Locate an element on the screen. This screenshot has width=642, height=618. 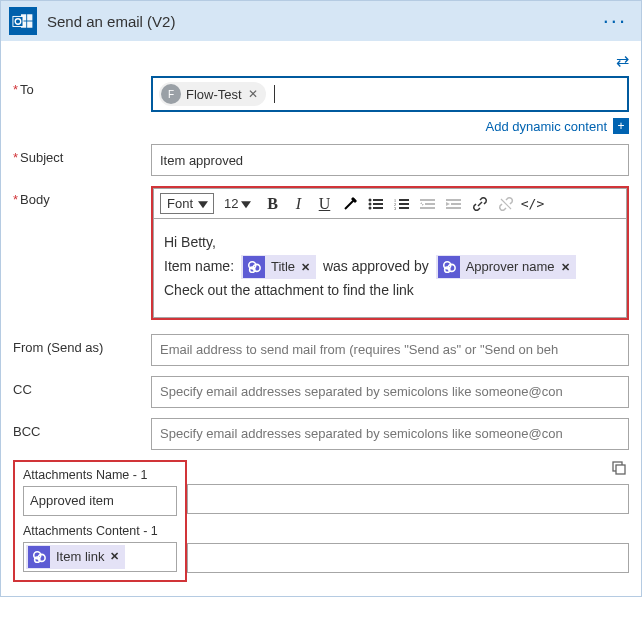
token-item-link: Item link ✕ is located at coordinates (76, 557).